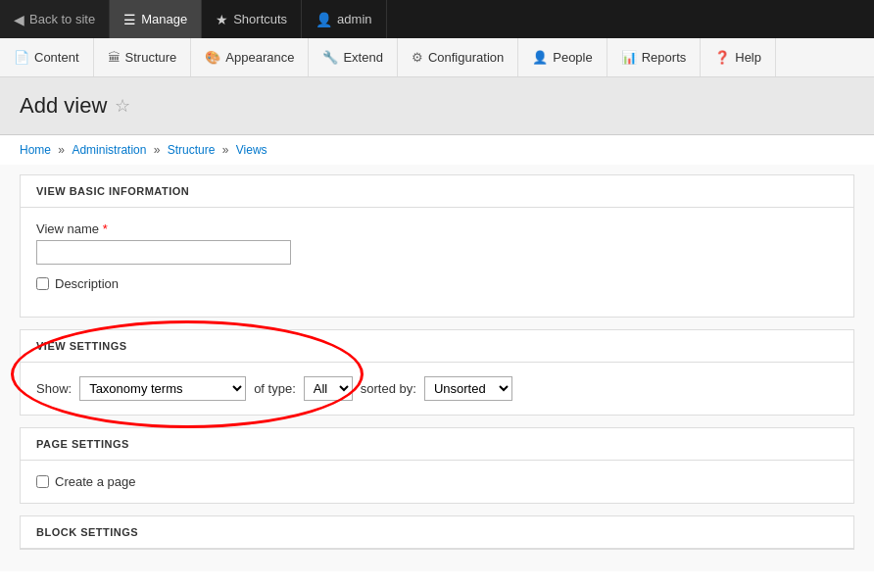 The height and width of the screenshot is (588, 874). I want to click on breadcrumb: Home » Administration » Structure » View…, so click(437, 150).